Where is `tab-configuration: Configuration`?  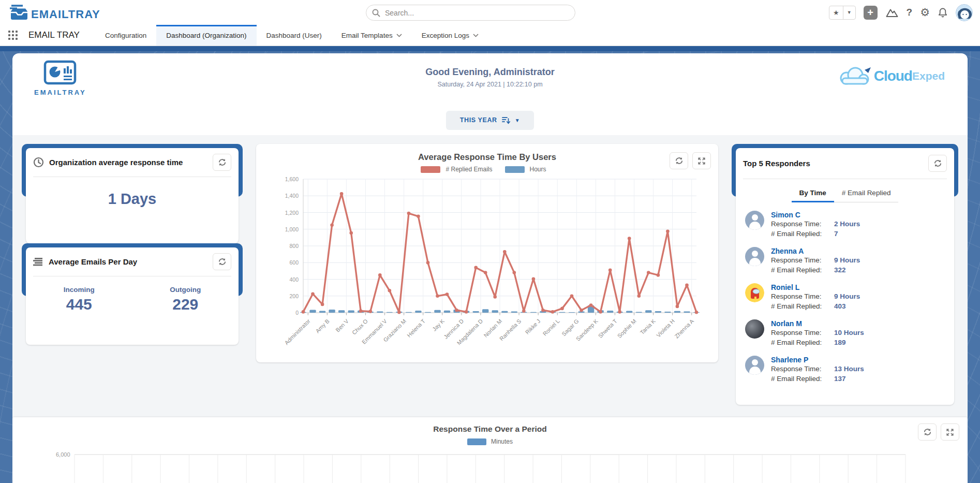 tab-configuration: Configuration is located at coordinates (126, 35).